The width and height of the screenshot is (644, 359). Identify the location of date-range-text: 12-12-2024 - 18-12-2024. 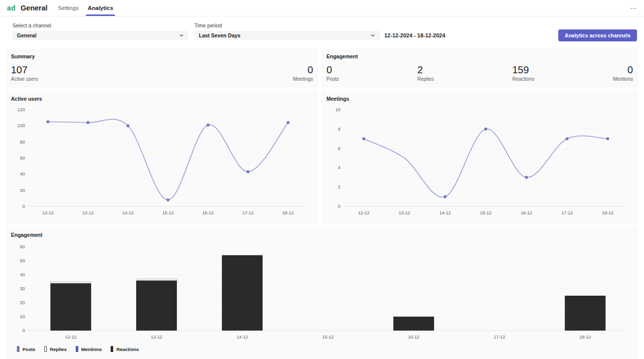
(415, 35).